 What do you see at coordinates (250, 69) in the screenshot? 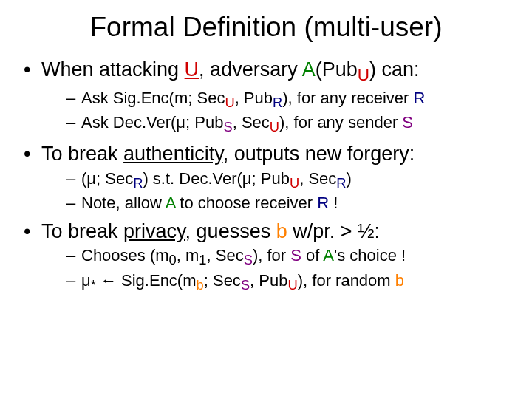
I see `text: , adversary` at bounding box center [250, 69].